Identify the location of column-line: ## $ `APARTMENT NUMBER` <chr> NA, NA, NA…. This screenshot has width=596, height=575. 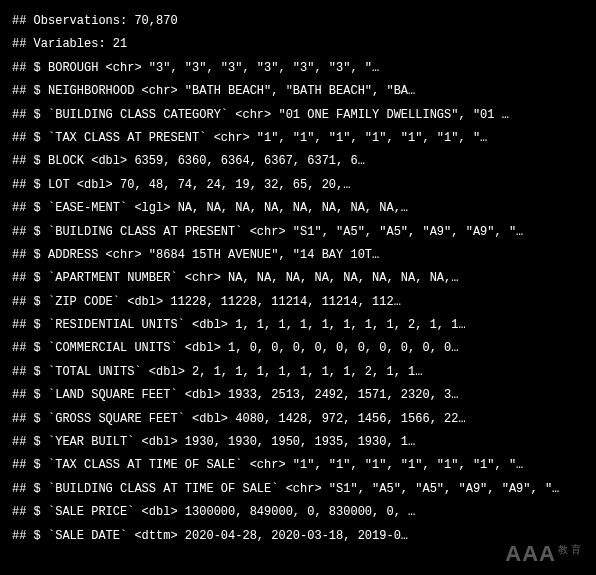
(298, 278).